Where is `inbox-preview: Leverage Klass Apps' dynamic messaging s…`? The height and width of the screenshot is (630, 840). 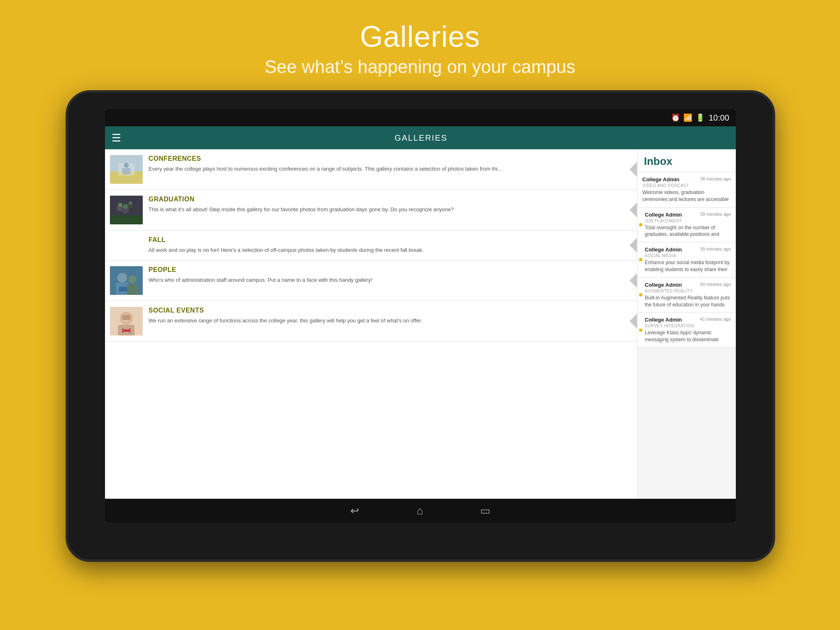 inbox-preview: Leverage Klass Apps' dynamic messaging s… is located at coordinates (688, 336).